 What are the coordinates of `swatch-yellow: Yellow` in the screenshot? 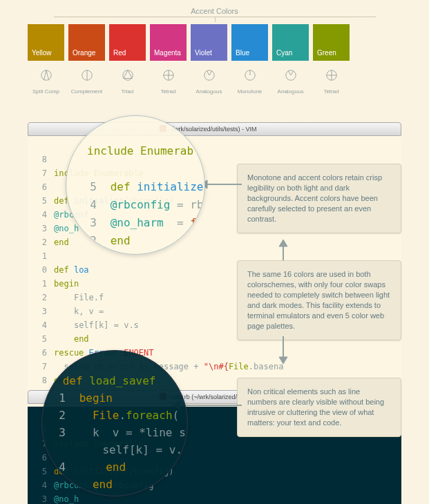 It's located at (46, 43).